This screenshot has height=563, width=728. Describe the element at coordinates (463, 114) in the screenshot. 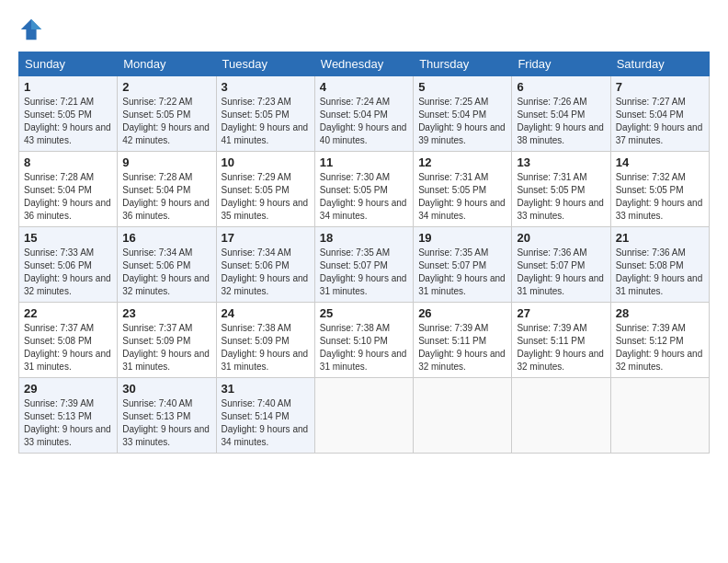

I see `calendar-cell: 5 Sunrise: 7:25 AM Sunset: 5:04 PM Dayli…` at that location.